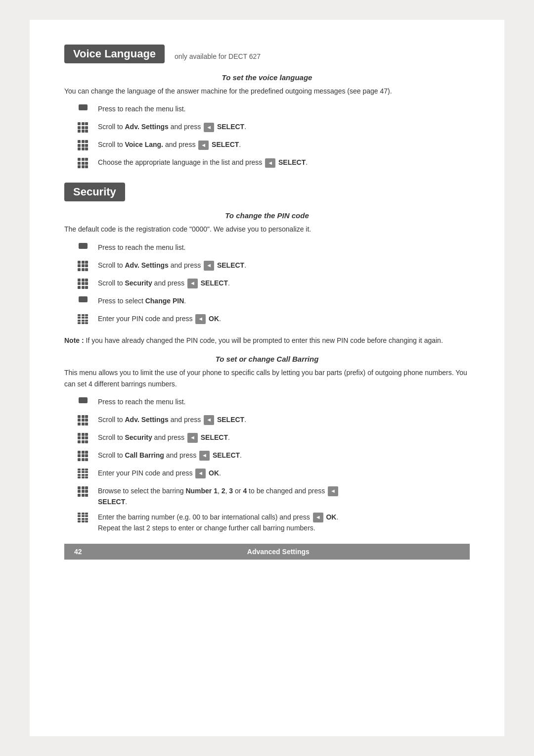 The width and height of the screenshot is (534, 756). Describe the element at coordinates (115, 54) in the screenshot. I see `voice-language-title: Voice Language` at that location.